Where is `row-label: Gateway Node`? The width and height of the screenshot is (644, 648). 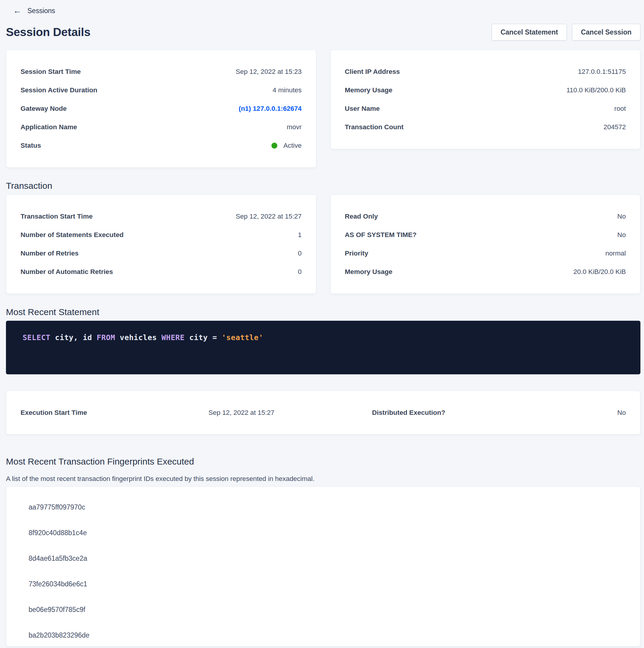 row-label: Gateway Node is located at coordinates (44, 109).